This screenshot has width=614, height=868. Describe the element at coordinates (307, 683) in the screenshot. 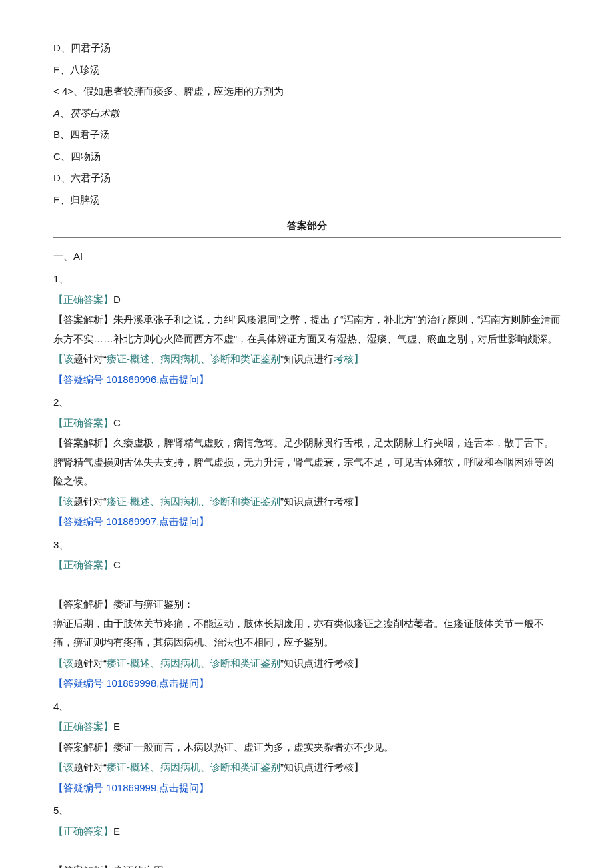

I see `q3-link: 【答疑编号 101869998,点击提问】` at that location.